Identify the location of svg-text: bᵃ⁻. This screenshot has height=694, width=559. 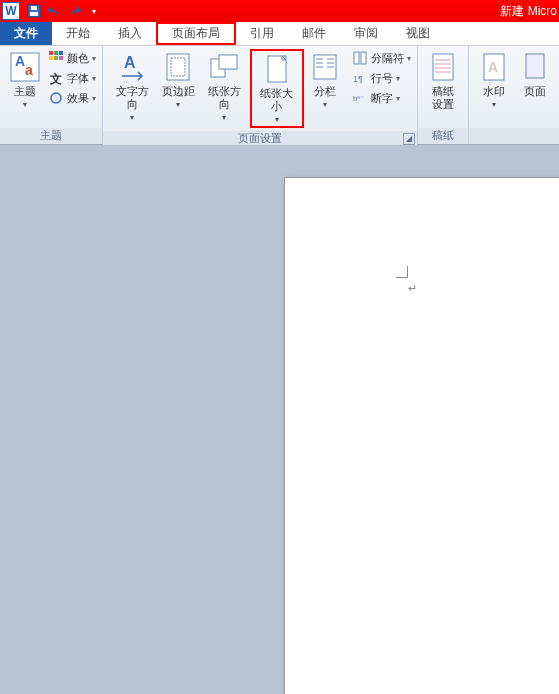
(358, 98).